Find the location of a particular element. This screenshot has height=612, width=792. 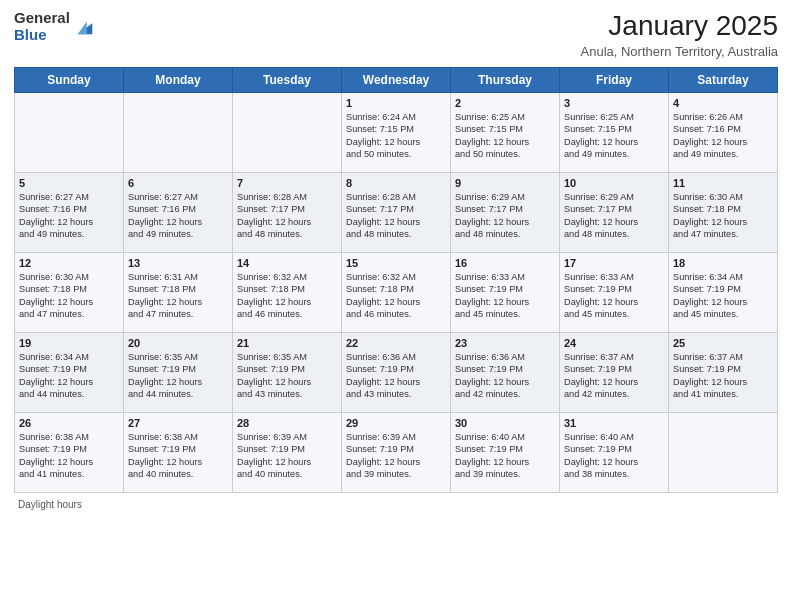

logo-blue: Blue is located at coordinates (42, 36).